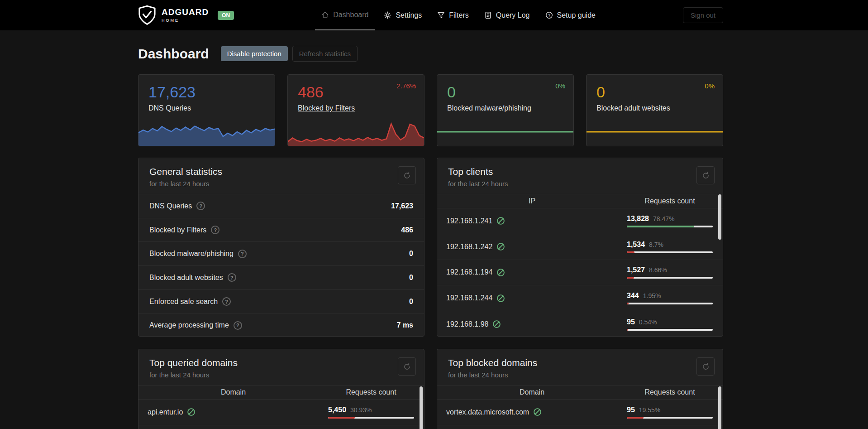 The width and height of the screenshot is (868, 429). I want to click on table-row-name-cell: 192.168.1.194, so click(537, 273).